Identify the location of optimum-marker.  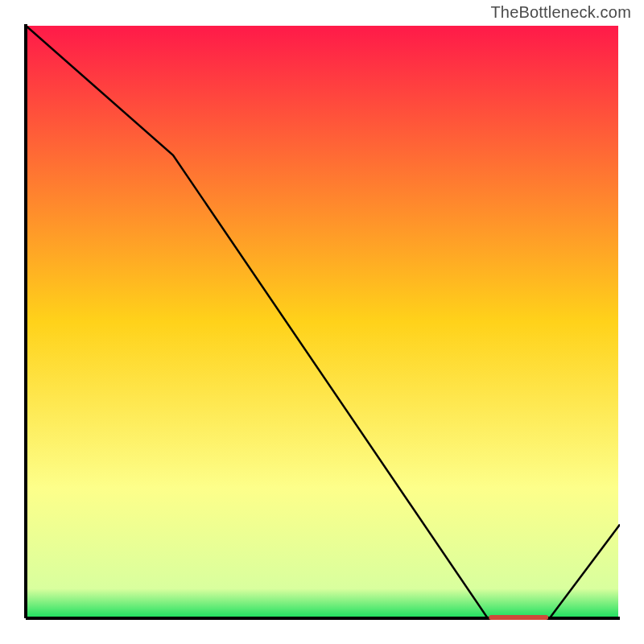
(518, 617).